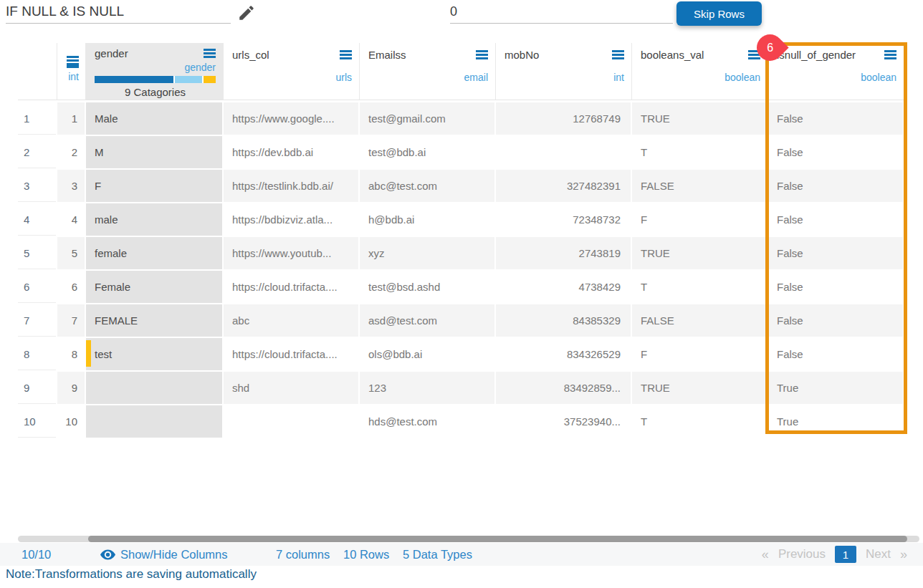 This screenshot has width=923, height=588. I want to click on cell-mobNo-row4: 72348732, so click(564, 221).